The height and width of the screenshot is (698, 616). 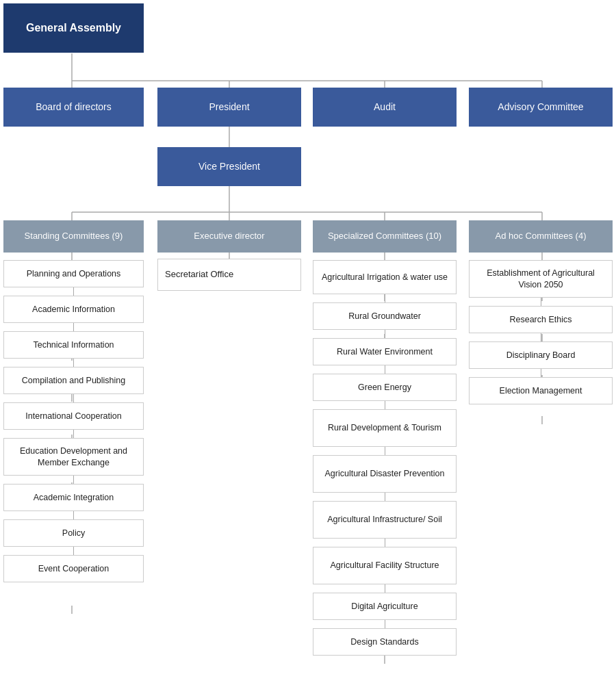 What do you see at coordinates (74, 345) in the screenshot?
I see `list-item: Technical Information` at bounding box center [74, 345].